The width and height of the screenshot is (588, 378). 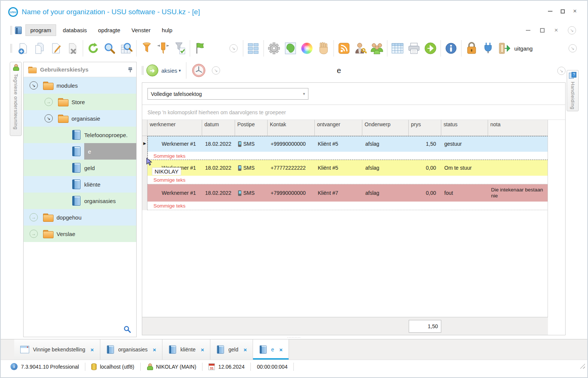 What do you see at coordinates (80, 217) in the screenshot?
I see `tree-item-dopgehou: → dopgehou` at bounding box center [80, 217].